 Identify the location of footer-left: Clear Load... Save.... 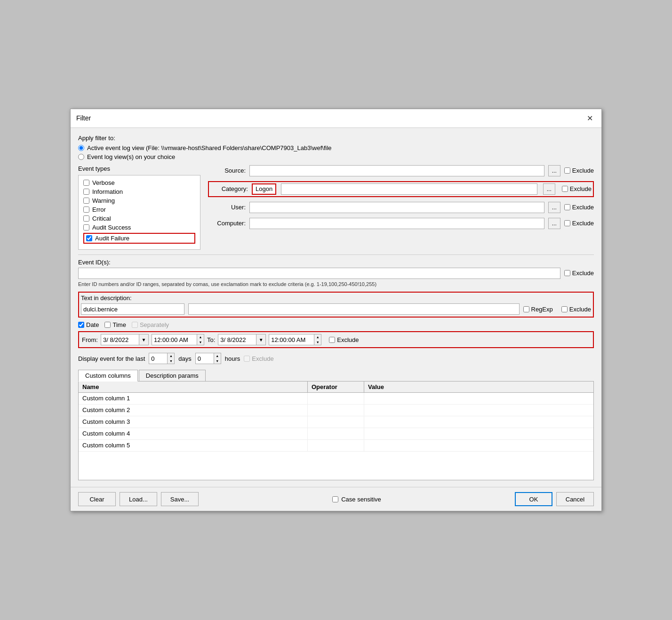
(138, 499).